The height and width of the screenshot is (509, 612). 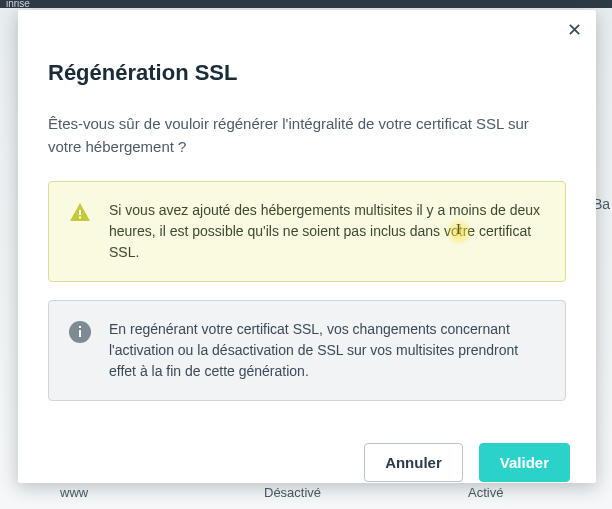 I want to click on warning-text: Si vous avez ajouté des hébergements mul…, so click(x=324, y=231).